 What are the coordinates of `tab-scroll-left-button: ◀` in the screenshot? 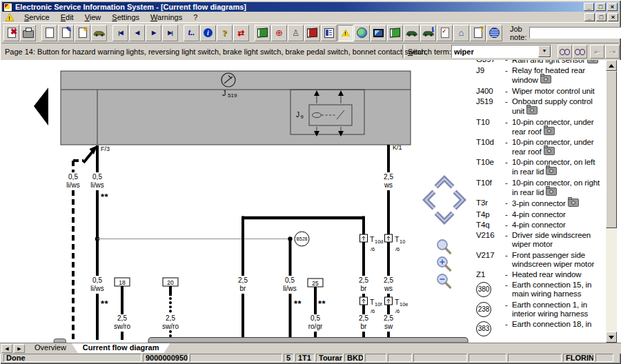 It's located at (7, 349).